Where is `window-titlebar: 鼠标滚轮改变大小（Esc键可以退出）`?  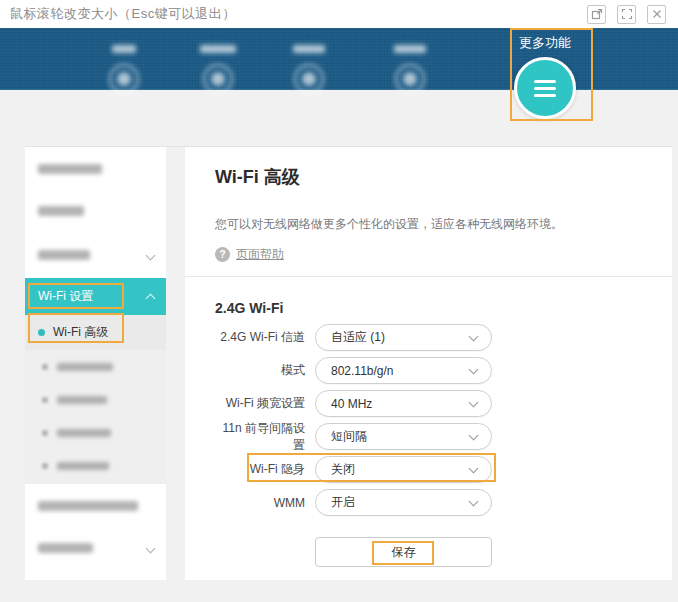 window-titlebar: 鼠标滚轮改变大小（Esc键可以退出） is located at coordinates (339, 14).